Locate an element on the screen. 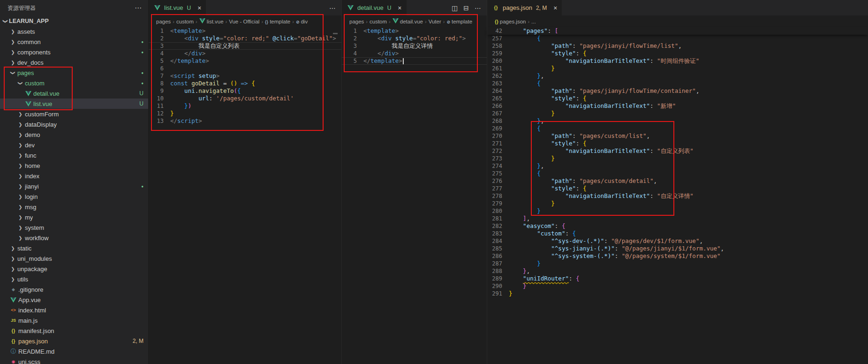 The image size is (868, 364). code-line: 276 "path": "pages/custom/detail", is located at coordinates (678, 181).